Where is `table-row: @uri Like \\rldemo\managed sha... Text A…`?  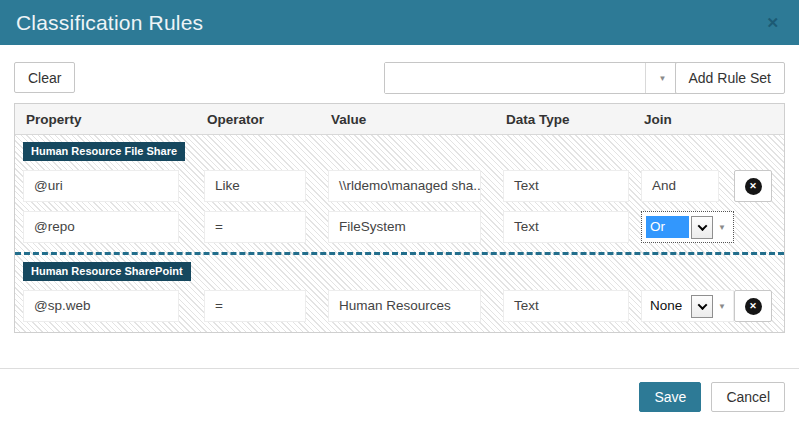
table-row: @uri Like \\rldemo\managed sha... Text A… is located at coordinates (400, 186).